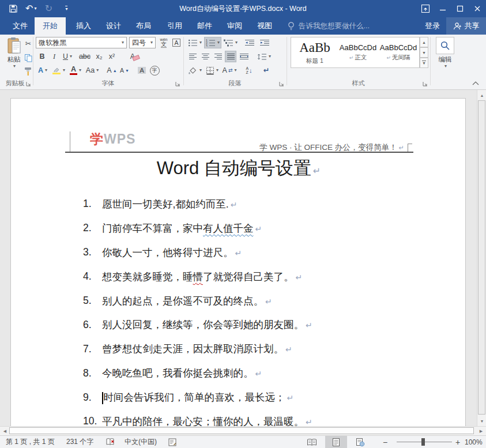  Describe the element at coordinates (266, 70) in the screenshot. I see `show-hide-marks-button: ↵` at that location.